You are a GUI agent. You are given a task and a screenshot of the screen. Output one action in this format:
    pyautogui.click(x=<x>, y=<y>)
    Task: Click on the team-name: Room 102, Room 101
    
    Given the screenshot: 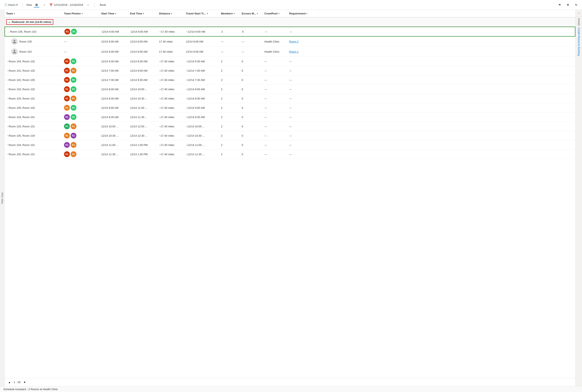 What is the action you would take?
    pyautogui.click(x=22, y=154)
    